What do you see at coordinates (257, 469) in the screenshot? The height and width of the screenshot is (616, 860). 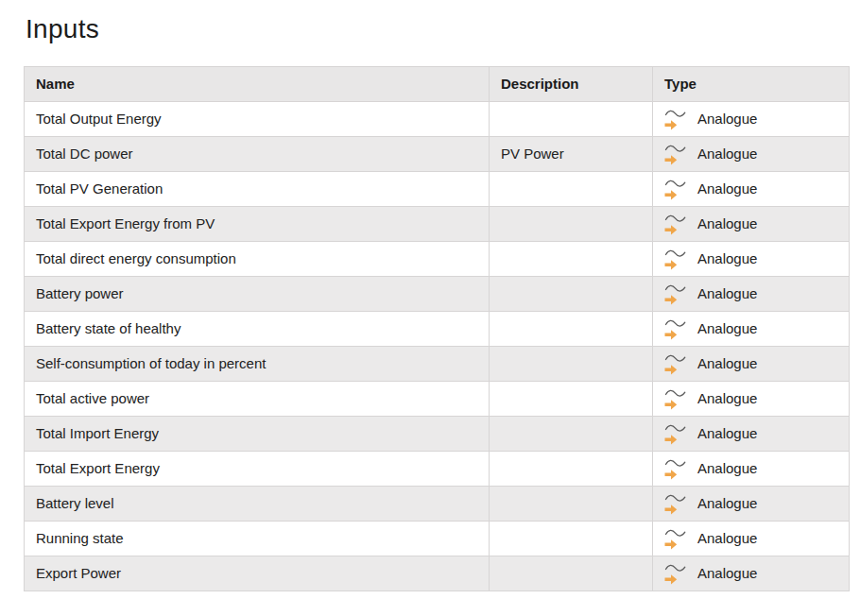 I see `input-name-cell: Total Export Energy` at bounding box center [257, 469].